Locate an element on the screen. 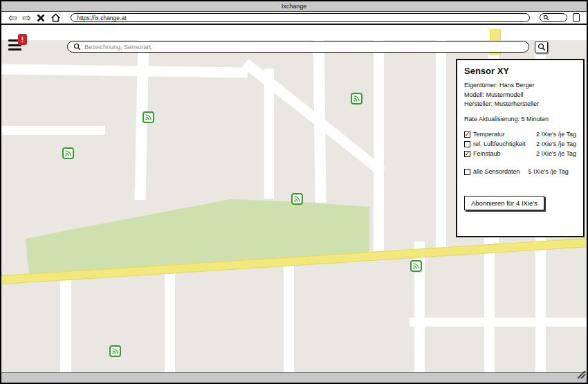 The height and width of the screenshot is (384, 588). option-label: Temperatur is located at coordinates (489, 134).